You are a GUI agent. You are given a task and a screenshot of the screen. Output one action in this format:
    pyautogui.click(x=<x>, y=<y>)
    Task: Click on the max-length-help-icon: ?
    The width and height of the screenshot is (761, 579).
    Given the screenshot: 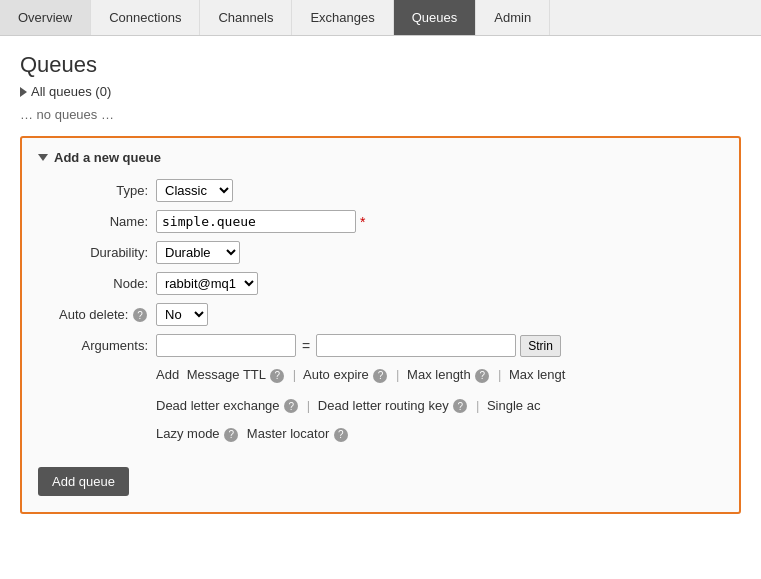 What is the action you would take?
    pyautogui.click(x=482, y=376)
    